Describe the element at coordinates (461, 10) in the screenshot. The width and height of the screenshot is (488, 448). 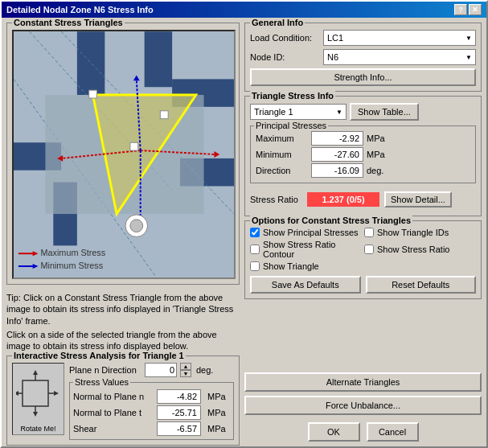
I see `help-button: ?` at that location.